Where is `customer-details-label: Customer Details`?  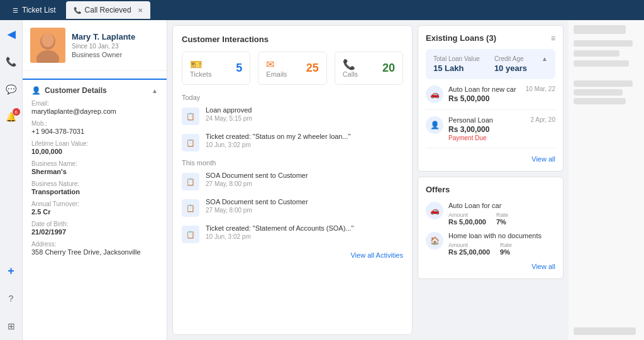 customer-details-label: Customer Details is located at coordinates (75, 90).